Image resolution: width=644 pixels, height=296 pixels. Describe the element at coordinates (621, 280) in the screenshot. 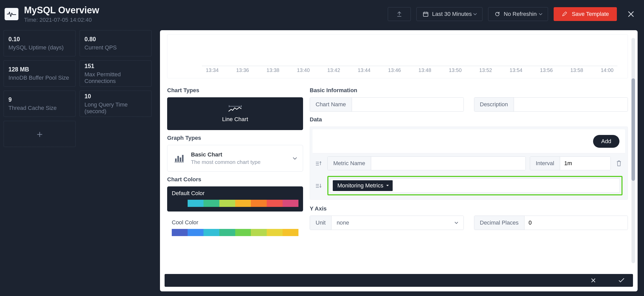

I see `check-icon` at that location.